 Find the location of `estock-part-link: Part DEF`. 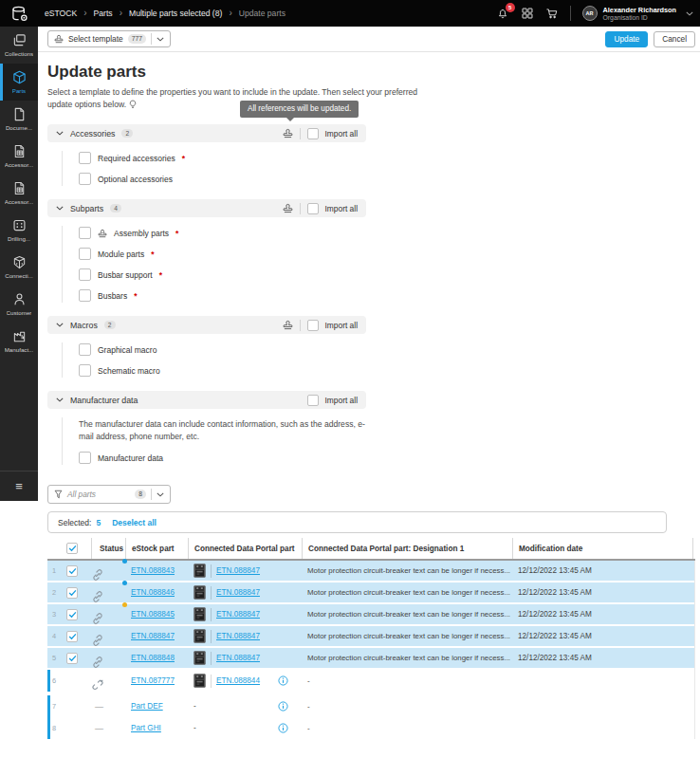

estock-part-link: Part DEF is located at coordinates (147, 706).